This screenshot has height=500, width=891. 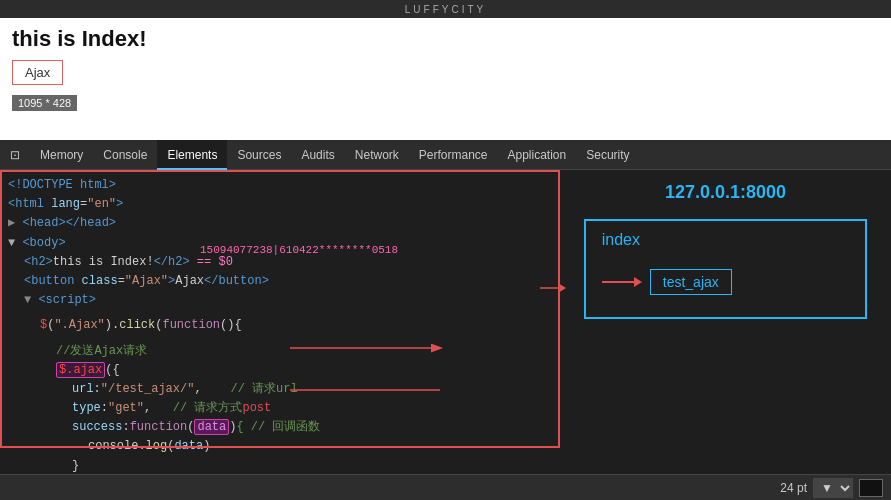 I want to click on devtools-icon: ⊡, so click(x=15, y=155).